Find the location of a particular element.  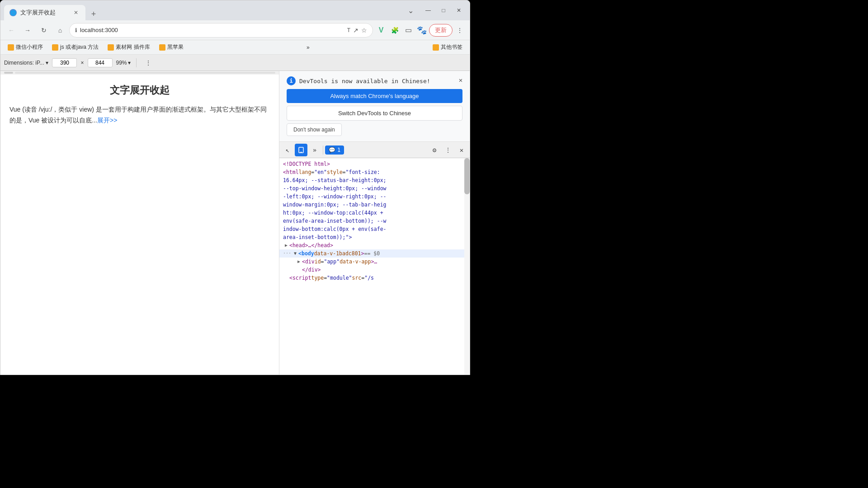

bookmark-label: 素材网 插件库 is located at coordinates (133, 47).